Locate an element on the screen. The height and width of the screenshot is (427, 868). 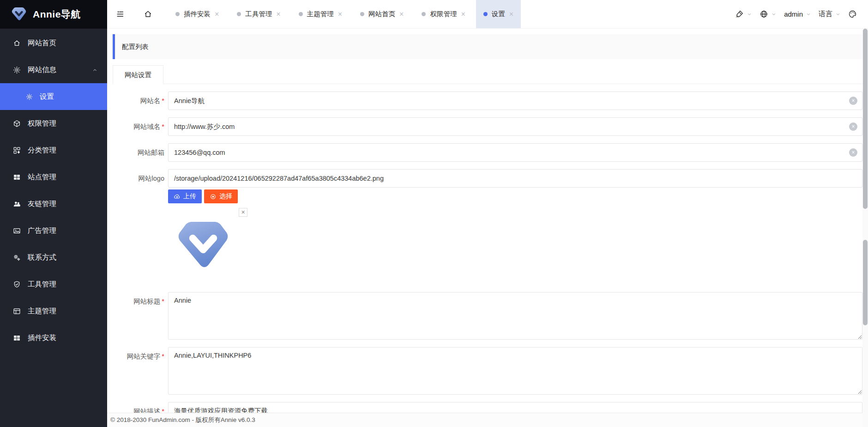
chevron-up-icon is located at coordinates (95, 70).